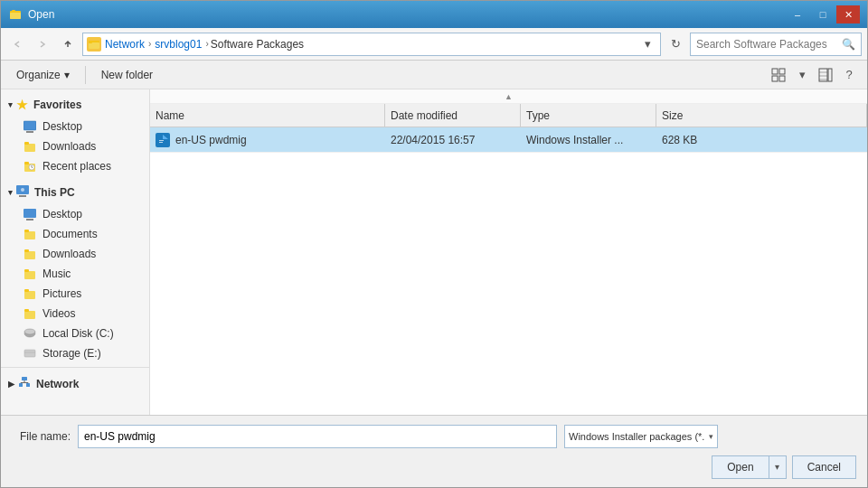 The image size is (868, 488). I want to click on sidebar-favorites-header: ▾ ★ Favorites, so click(75, 105).